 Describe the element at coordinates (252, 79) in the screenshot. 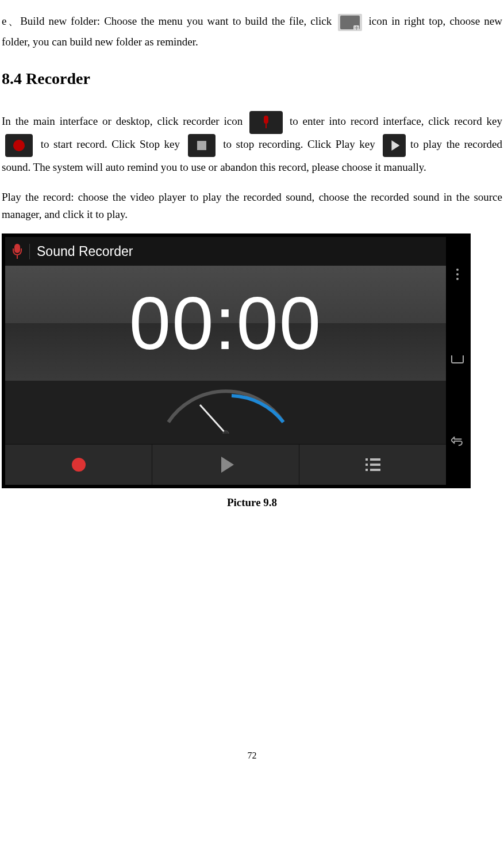

I see `section-heading: 8.4 Recorder` at that location.